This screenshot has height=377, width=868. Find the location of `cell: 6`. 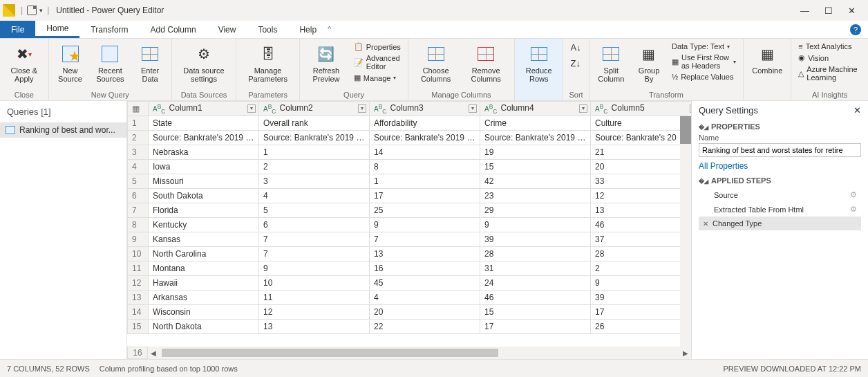

cell: 6 is located at coordinates (314, 226).